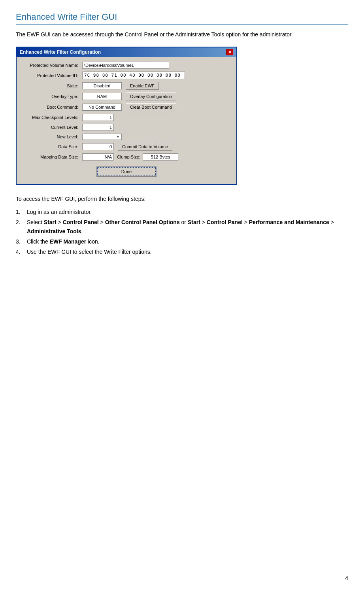  What do you see at coordinates (98, 157) in the screenshot?
I see `mapping-data-size-input` at bounding box center [98, 157].